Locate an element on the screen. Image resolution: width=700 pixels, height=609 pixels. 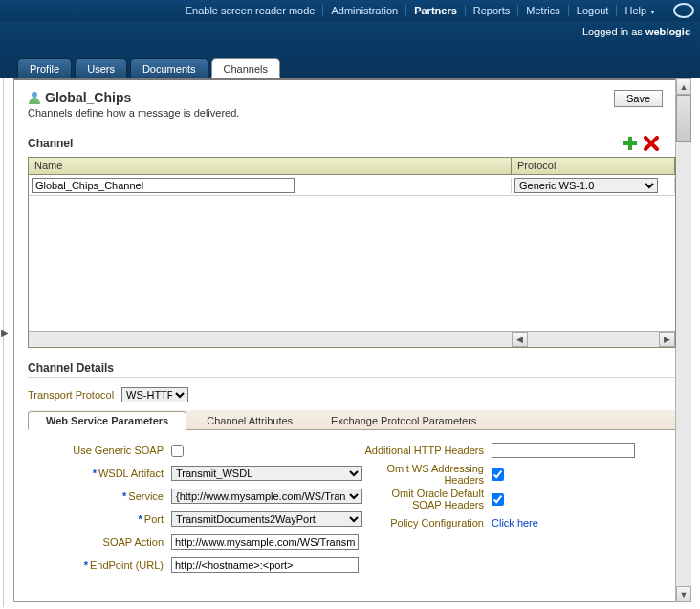
transport-protocol-select: WS-HTTP is located at coordinates (155, 395).